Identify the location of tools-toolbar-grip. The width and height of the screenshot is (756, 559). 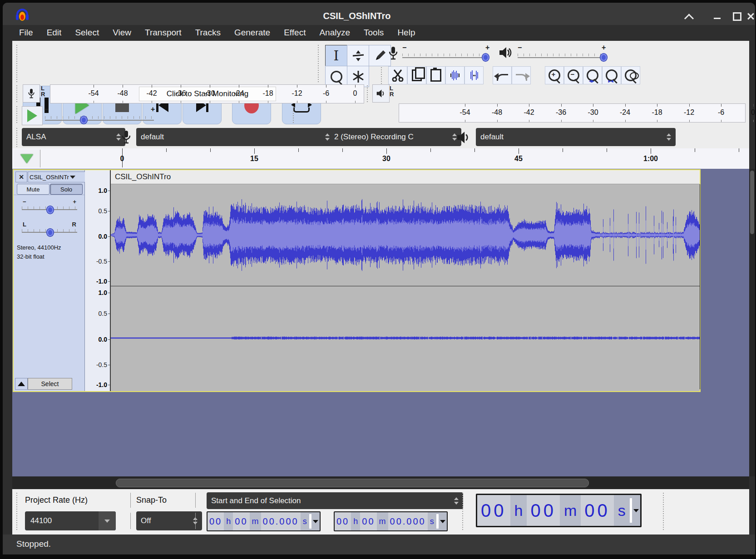
(319, 64).